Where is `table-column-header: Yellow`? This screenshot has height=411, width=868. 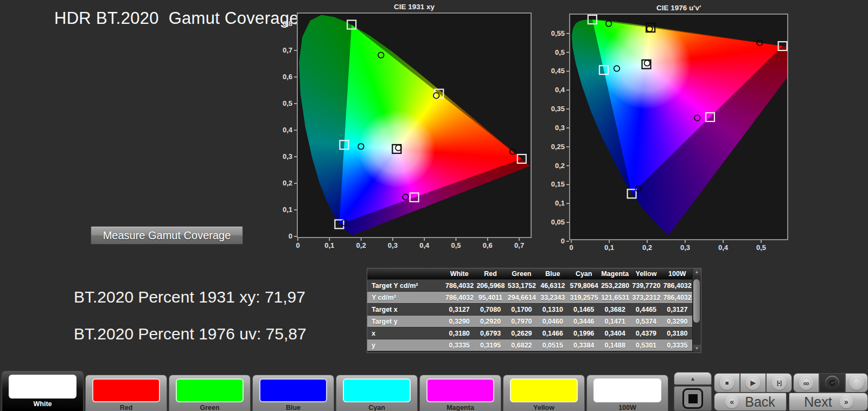
table-column-header: Yellow is located at coordinates (646, 274).